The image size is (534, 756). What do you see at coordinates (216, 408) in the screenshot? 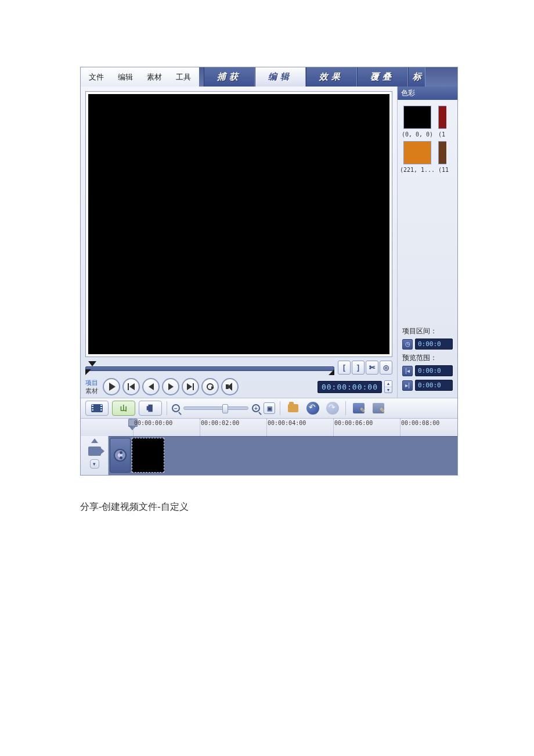
I see `zoom-slider` at bounding box center [216, 408].